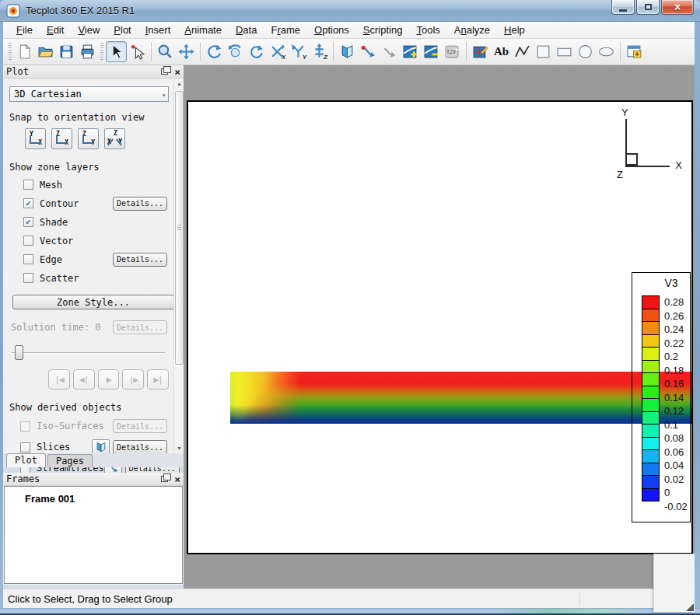 Image resolution: width=700 pixels, height=615 pixels. I want to click on contour-label: Contour, so click(76, 204).